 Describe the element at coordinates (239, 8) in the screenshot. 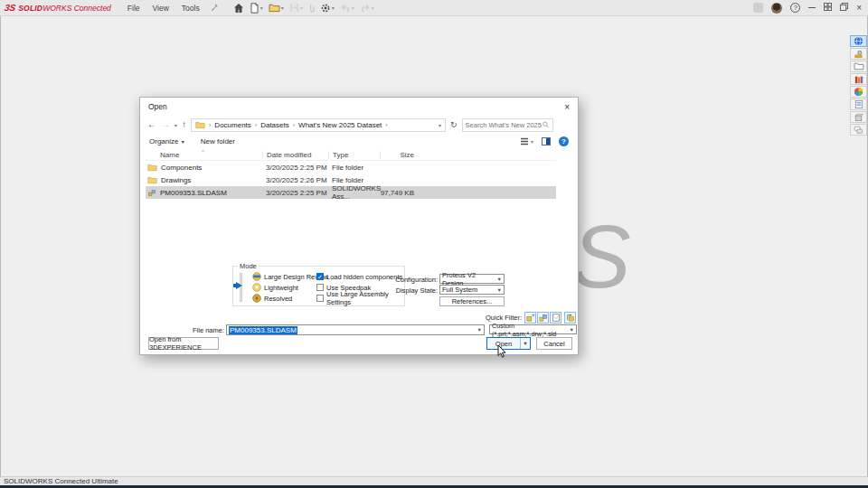

I see `home-button` at that location.